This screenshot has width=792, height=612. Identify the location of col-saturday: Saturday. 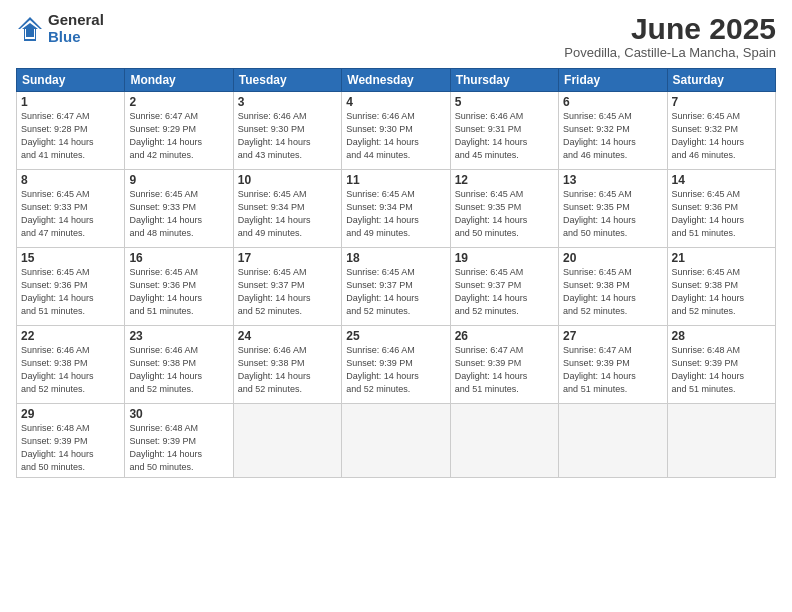
(721, 80).